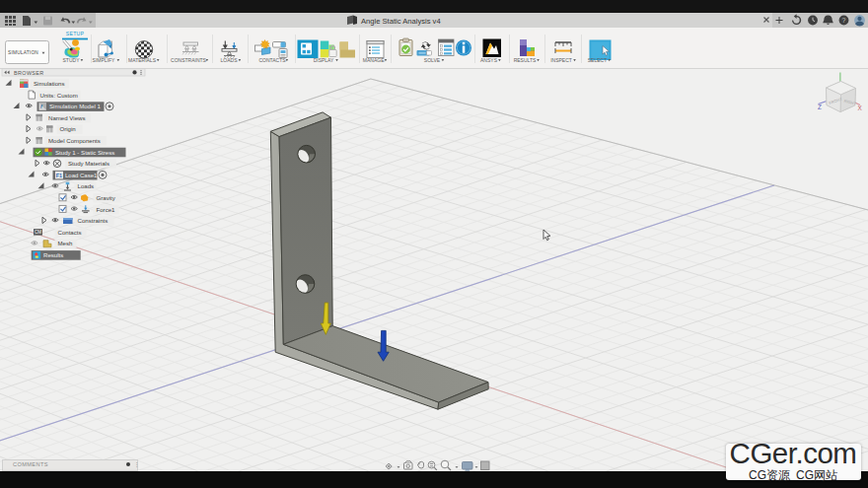 This screenshot has width=868, height=488. Describe the element at coordinates (189, 60) in the screenshot. I see `svg-text: CONSTRAINTS` at that location.